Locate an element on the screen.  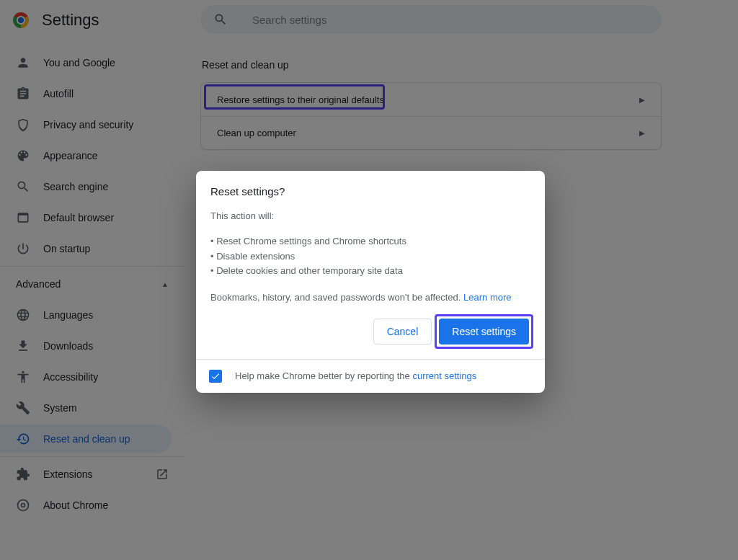
sidebar-item-system: System is located at coordinates (86, 408).